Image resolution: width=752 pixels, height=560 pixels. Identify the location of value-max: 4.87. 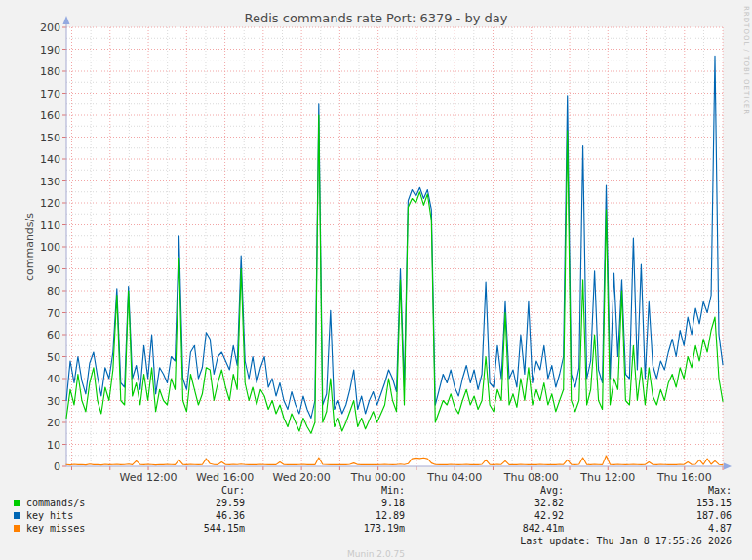
(366, 529).